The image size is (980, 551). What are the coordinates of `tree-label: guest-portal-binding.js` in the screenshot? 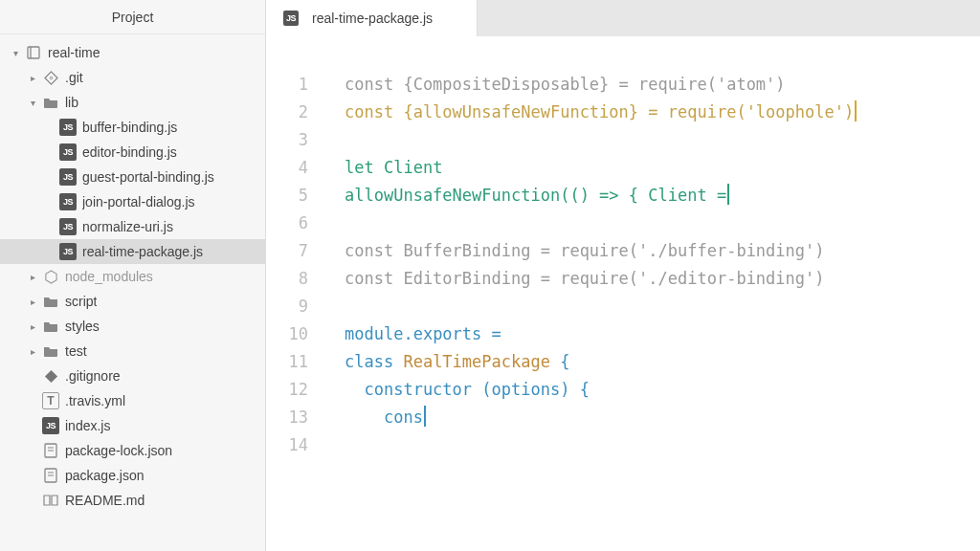 It's located at (148, 177).